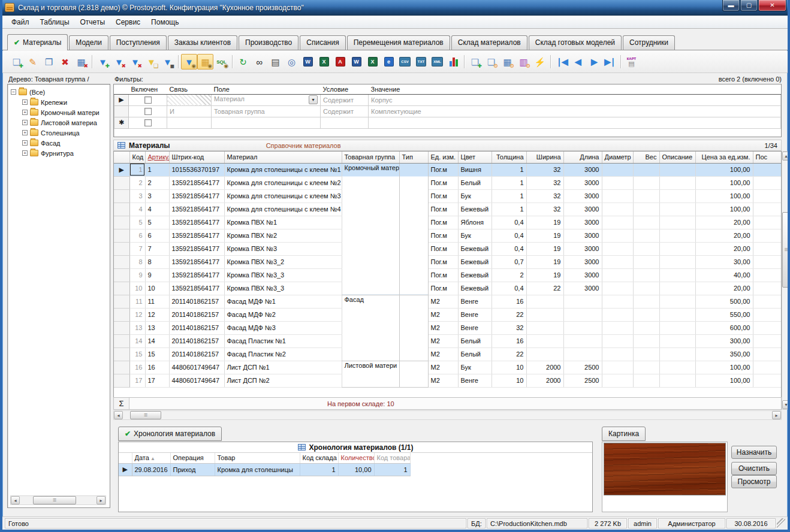  Describe the element at coordinates (583, 367) in the screenshot. I see `cell-length: 2500` at that location.